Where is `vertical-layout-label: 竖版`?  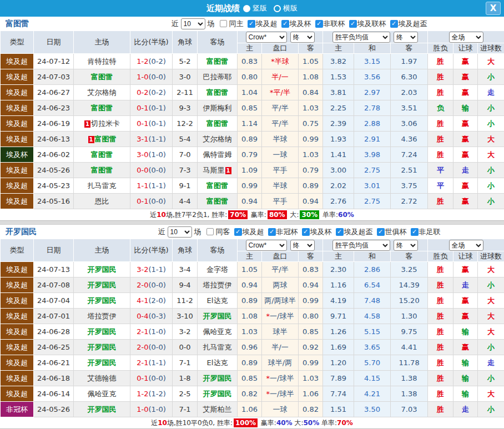
vertical-layout-label: 竖版 is located at coordinates (260, 8).